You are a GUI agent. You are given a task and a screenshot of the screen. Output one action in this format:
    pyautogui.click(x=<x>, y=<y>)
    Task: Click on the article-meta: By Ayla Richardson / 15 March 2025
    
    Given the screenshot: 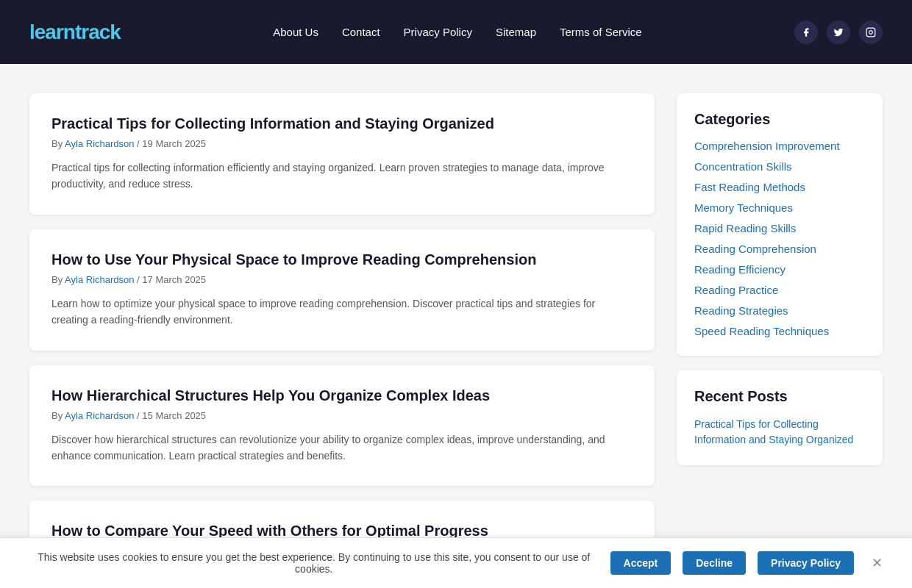 What is the action you would take?
    pyautogui.click(x=342, y=416)
    